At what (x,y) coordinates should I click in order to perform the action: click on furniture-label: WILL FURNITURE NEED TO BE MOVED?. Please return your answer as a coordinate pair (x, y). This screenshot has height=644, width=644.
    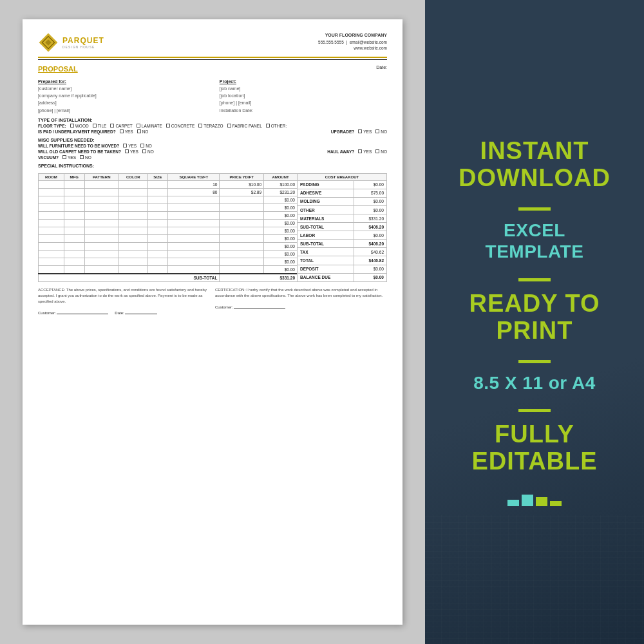
    Looking at the image, I should click on (79, 146).